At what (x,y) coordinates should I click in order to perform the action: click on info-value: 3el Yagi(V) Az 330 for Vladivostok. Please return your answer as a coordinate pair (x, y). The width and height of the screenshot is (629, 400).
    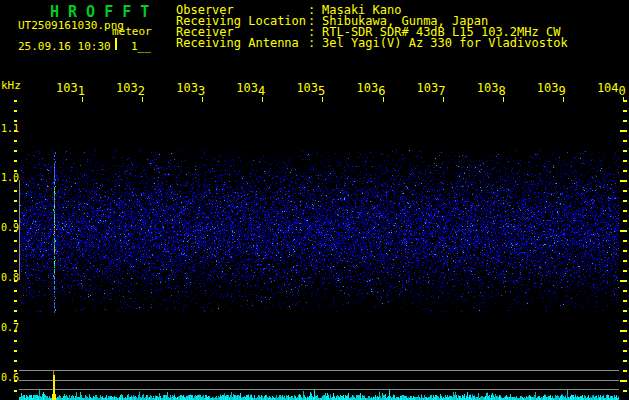
    Looking at the image, I should click on (445, 44).